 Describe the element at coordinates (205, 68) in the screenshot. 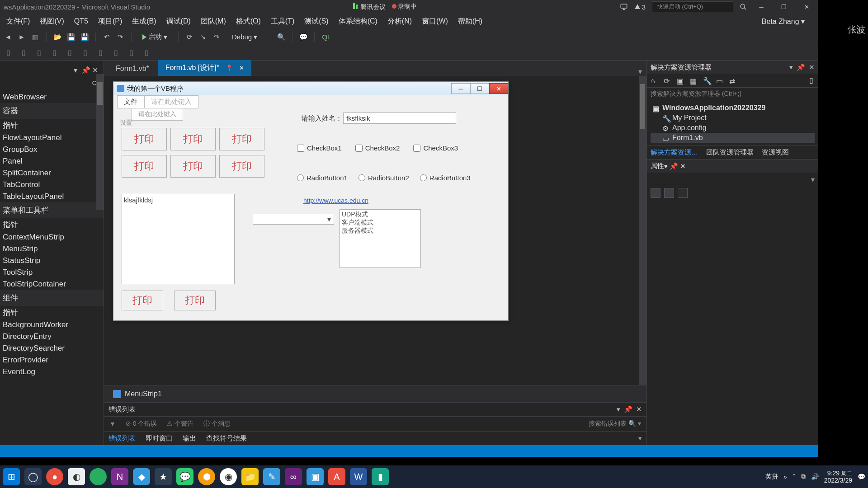

I see `tab-designer: Form1.vb [设计]* 📍 ✕` at that location.